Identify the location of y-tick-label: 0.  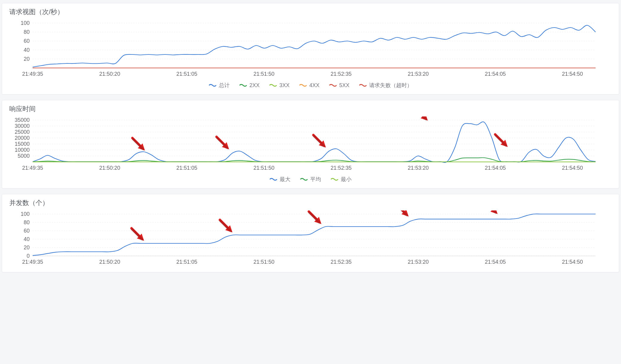
(28, 256).